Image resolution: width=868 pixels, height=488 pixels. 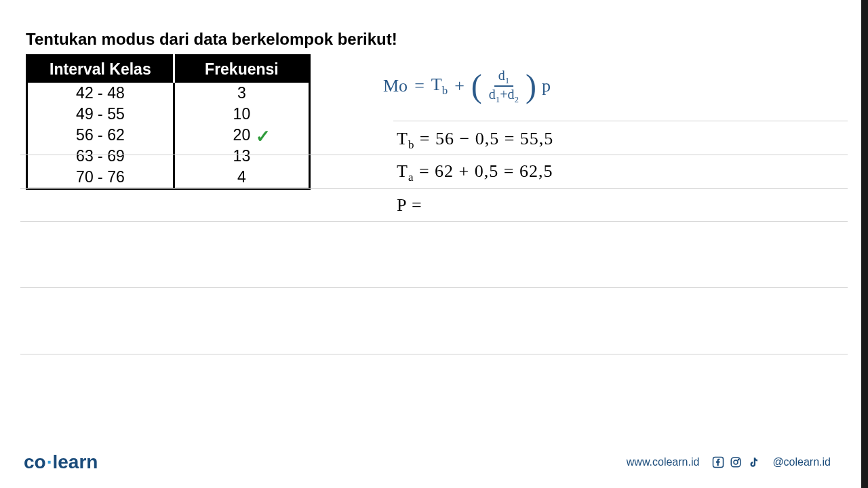 I want to click on work-tb: Tb = 56 − 0,5 = 55,5, so click(x=475, y=140).